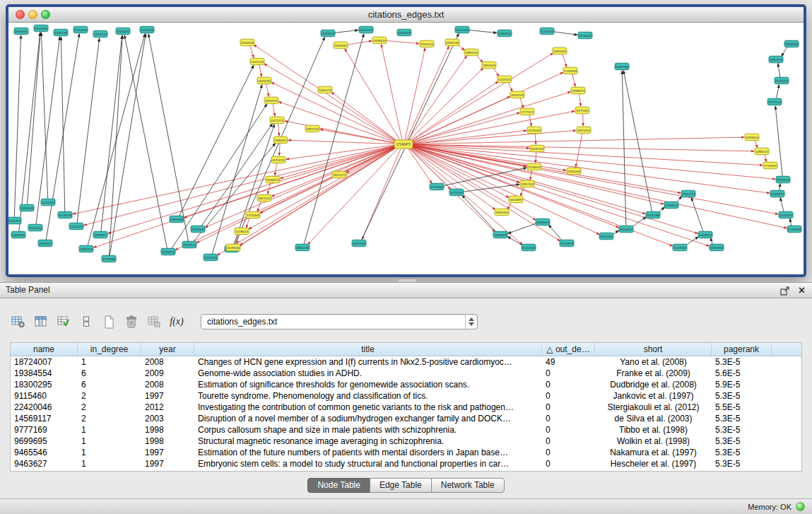 The width and height of the screenshot is (812, 514). I want to click on graph-node: 16040294, so click(264, 81).